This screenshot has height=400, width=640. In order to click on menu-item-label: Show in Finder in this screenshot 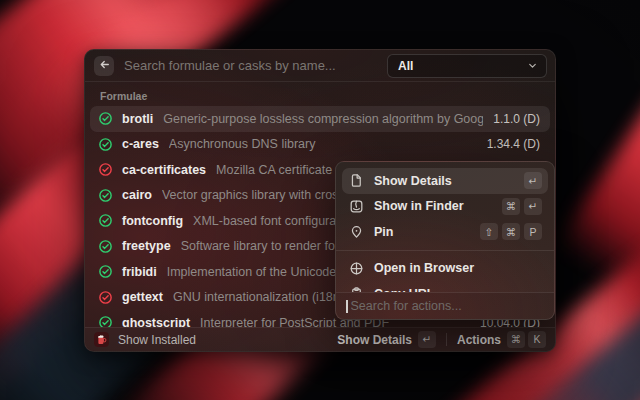, I will do `click(438, 206)`.